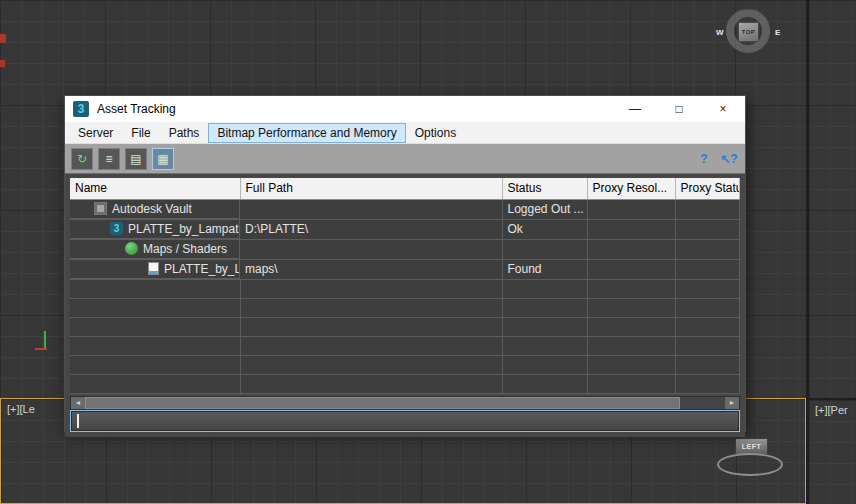 The image size is (856, 504). What do you see at coordinates (185, 249) in the screenshot?
I see `asset-name: Maps / Shaders` at bounding box center [185, 249].